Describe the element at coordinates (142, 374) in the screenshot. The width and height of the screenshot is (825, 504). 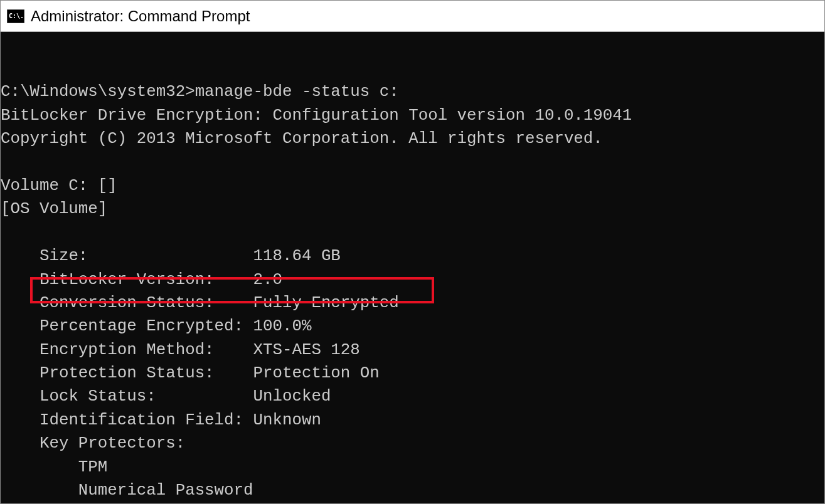
I see `protection-status-label: Protection Status:` at that location.